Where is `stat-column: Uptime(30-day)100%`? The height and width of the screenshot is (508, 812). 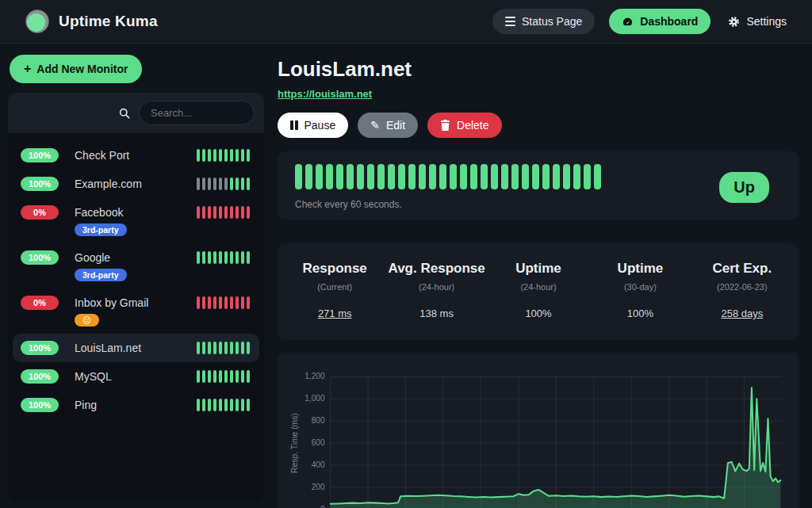 stat-column: Uptime(30-day)100% is located at coordinates (640, 290).